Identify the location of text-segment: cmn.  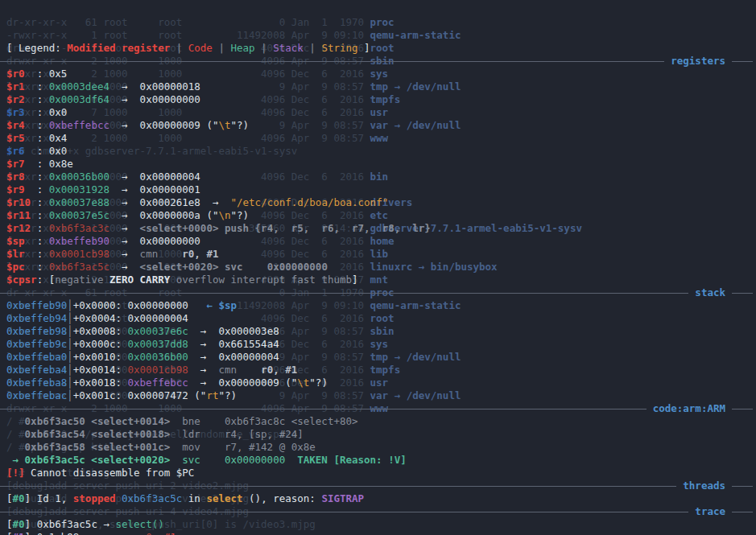
(240, 370).